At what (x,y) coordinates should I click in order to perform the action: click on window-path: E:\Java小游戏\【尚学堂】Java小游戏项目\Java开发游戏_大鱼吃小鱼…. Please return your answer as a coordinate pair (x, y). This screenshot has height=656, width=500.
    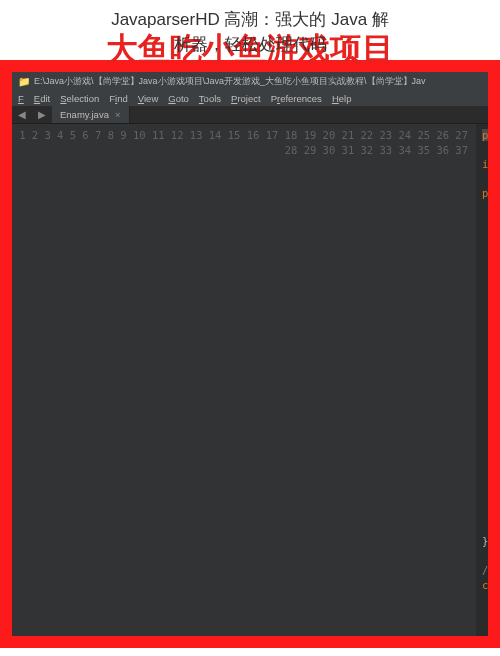
    Looking at the image, I should click on (230, 82).